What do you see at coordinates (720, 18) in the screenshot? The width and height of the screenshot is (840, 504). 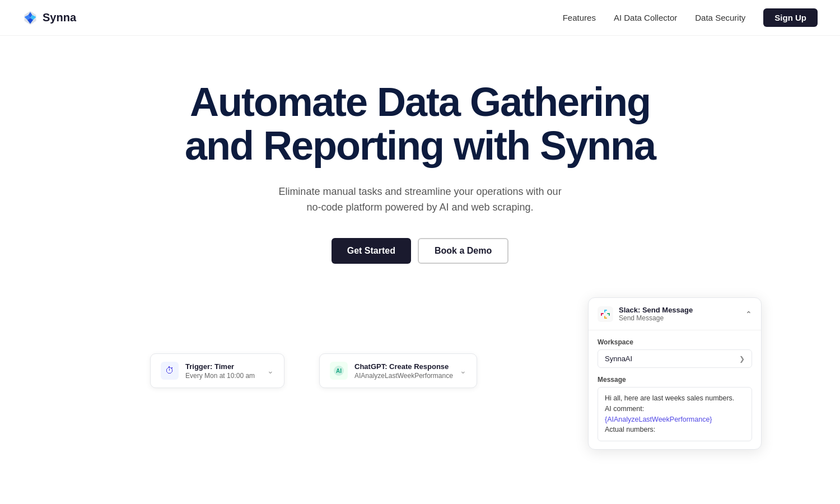 I see `nav-link-data-security: Data Security` at bounding box center [720, 18].